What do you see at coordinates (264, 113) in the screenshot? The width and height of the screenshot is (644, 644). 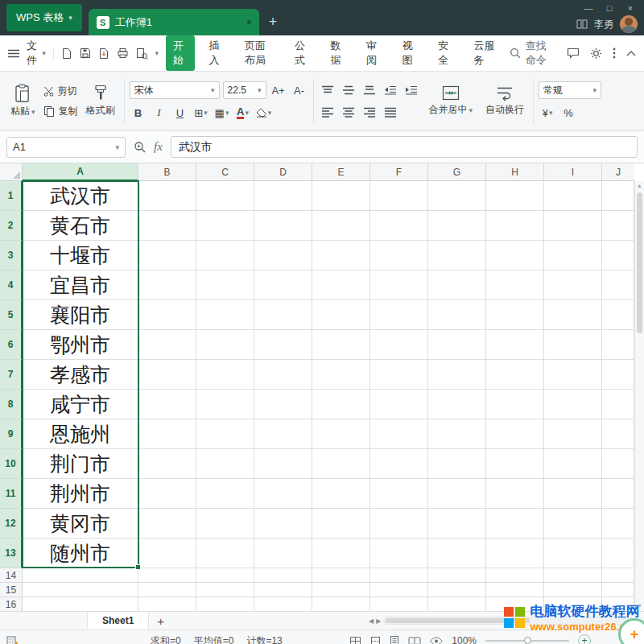 I see `clear-format-button: ▾` at bounding box center [264, 113].